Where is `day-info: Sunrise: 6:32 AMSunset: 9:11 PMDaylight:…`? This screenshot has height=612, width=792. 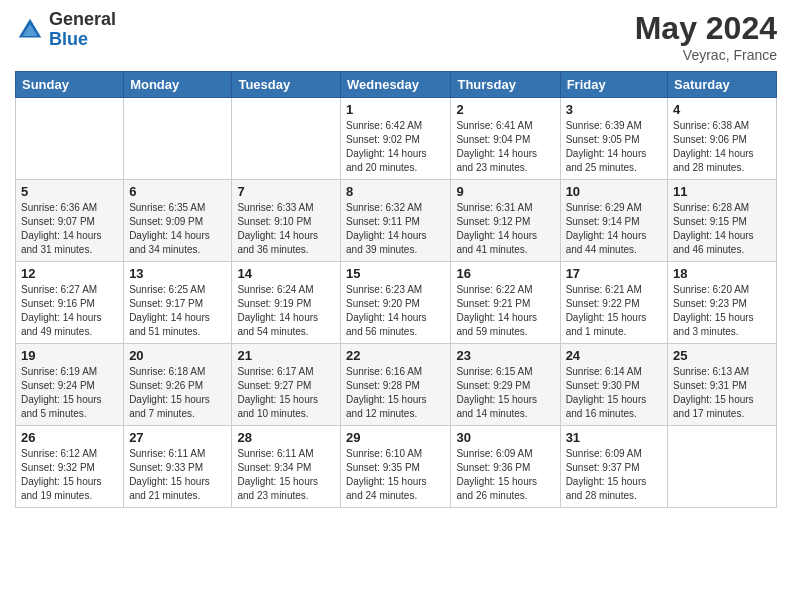
day-info: Sunrise: 6:32 AMSunset: 9:11 PMDaylight:… is located at coordinates (396, 229).